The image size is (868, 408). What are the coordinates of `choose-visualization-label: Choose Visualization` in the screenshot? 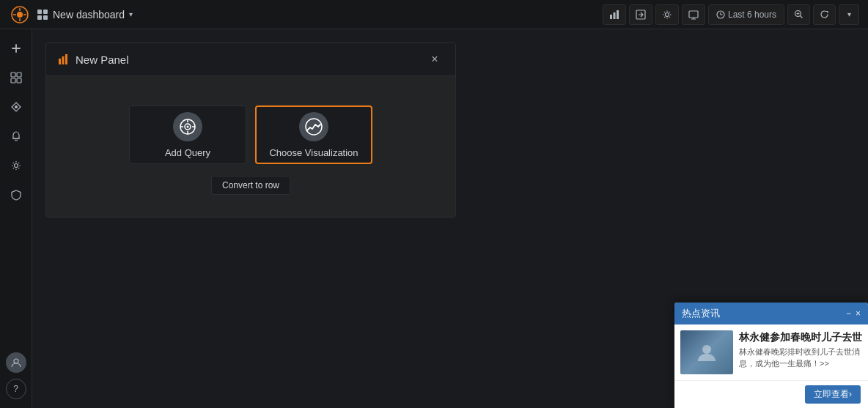 It's located at (314, 152).